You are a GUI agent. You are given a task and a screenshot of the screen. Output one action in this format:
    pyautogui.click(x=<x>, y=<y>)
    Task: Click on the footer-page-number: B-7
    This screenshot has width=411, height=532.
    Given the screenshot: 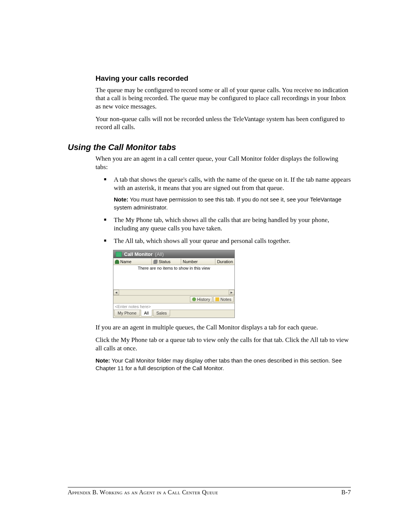 What is the action you would take?
    pyautogui.click(x=346, y=492)
    